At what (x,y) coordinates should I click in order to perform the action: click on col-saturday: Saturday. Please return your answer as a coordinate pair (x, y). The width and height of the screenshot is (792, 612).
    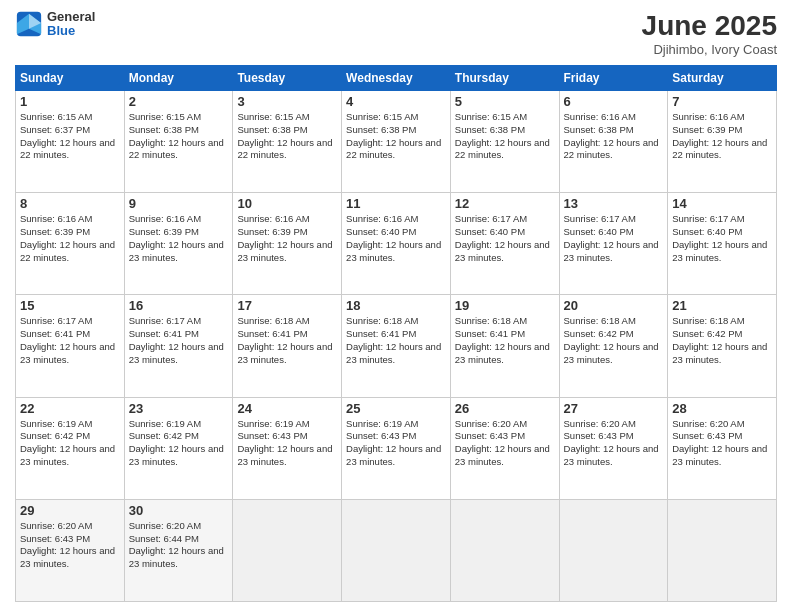
    Looking at the image, I should click on (722, 78).